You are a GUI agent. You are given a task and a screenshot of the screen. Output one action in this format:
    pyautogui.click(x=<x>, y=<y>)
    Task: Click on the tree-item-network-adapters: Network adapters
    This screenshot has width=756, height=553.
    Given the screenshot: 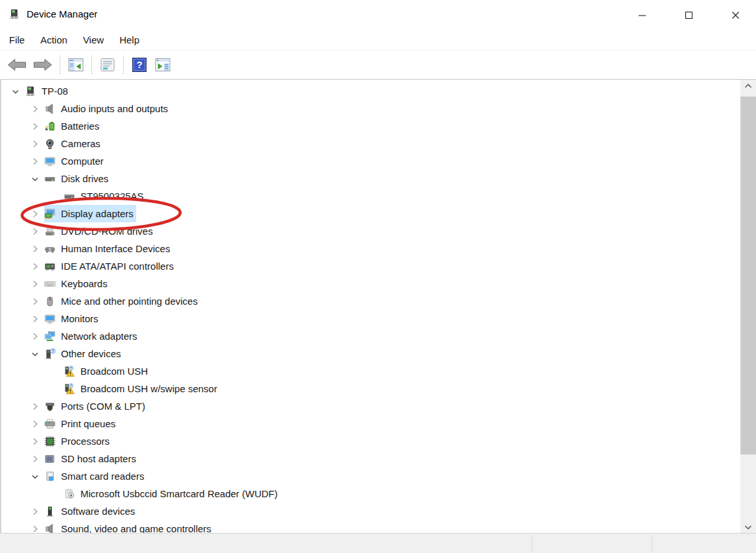 What is the action you would take?
    pyautogui.click(x=371, y=336)
    